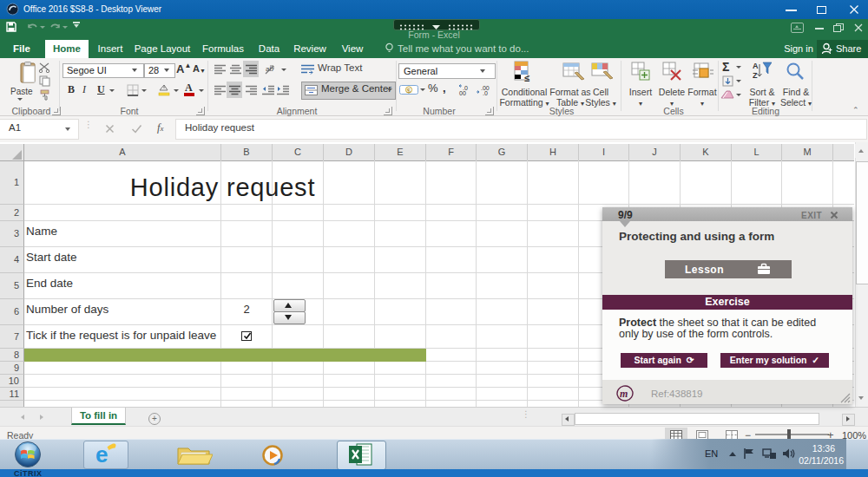 Image resolution: width=868 pixels, height=477 pixels. What do you see at coordinates (269, 69) in the screenshot?
I see `svg-text: ab` at bounding box center [269, 69].